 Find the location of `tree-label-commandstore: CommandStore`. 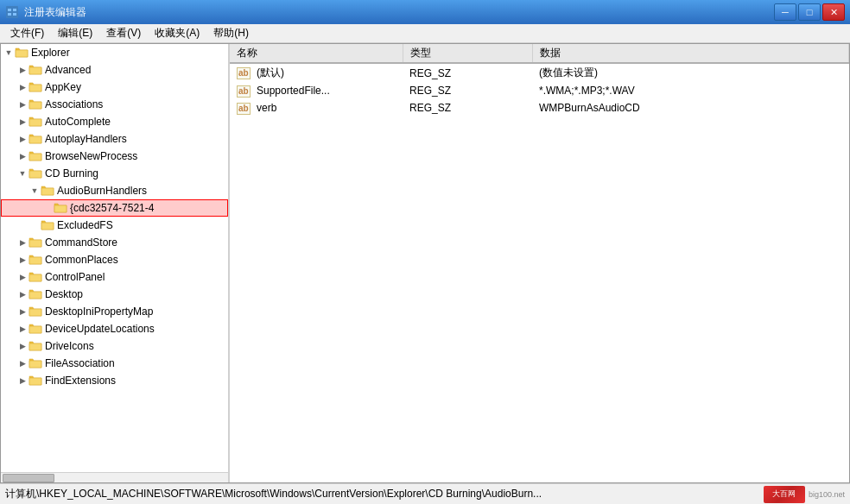

tree-label-commandstore: CommandStore is located at coordinates (81, 243).